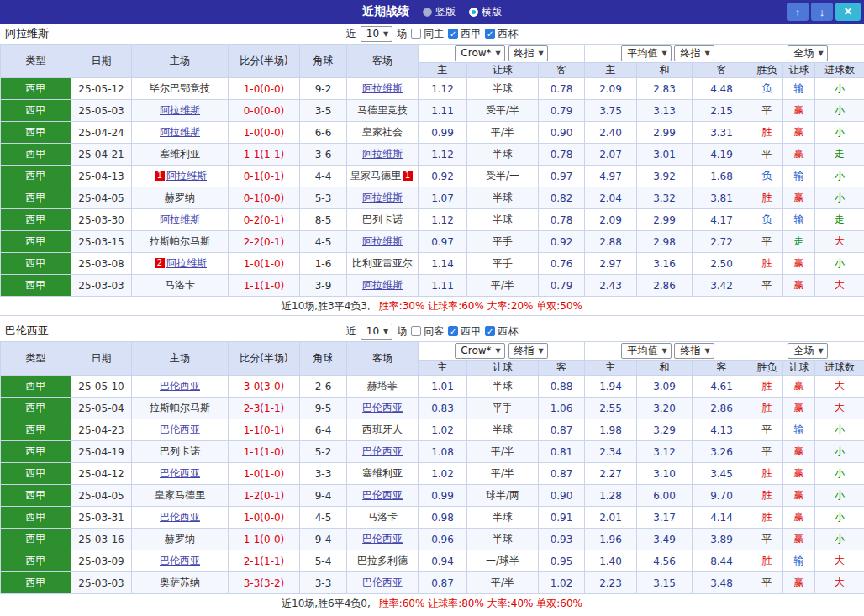 The image size is (864, 616). What do you see at coordinates (180, 495) in the screenshot?
I see `home-team-link: 皇家马德里` at bounding box center [180, 495].